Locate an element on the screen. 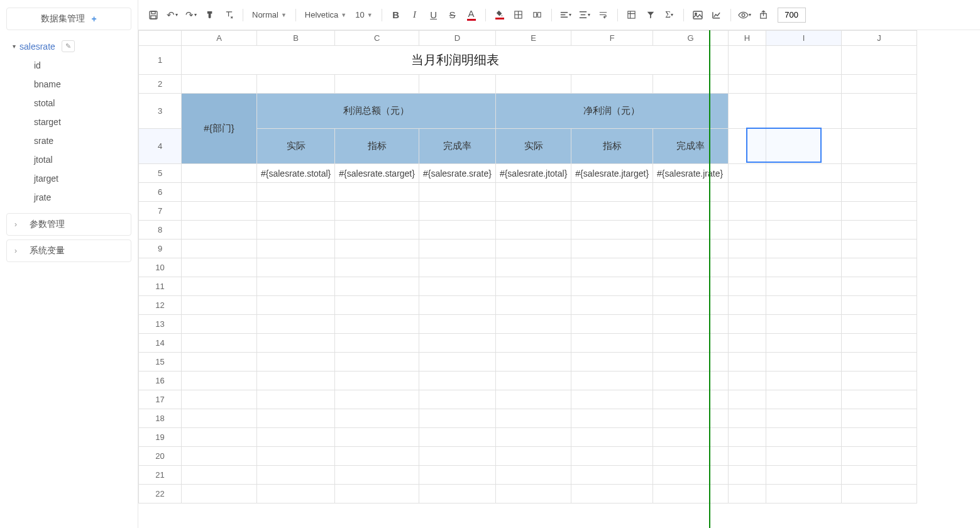 Image resolution: width=980 pixels, height=528 pixels. col-header-C: C is located at coordinates (377, 38).